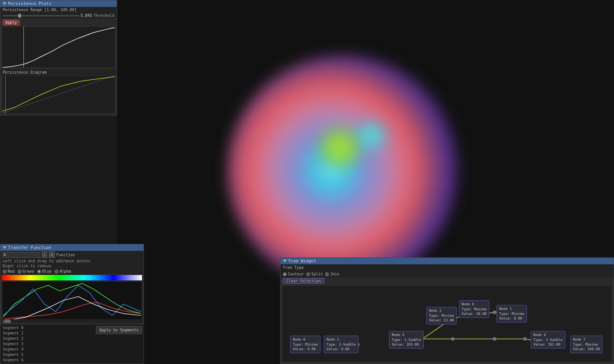 Image resolution: width=614 pixels, height=364 pixels. What do you see at coordinates (72, 344) in the screenshot?
I see `tf-segments-area: Segment 0 Segment 1 Segment 2 Segment 3 …` at bounding box center [72, 344].